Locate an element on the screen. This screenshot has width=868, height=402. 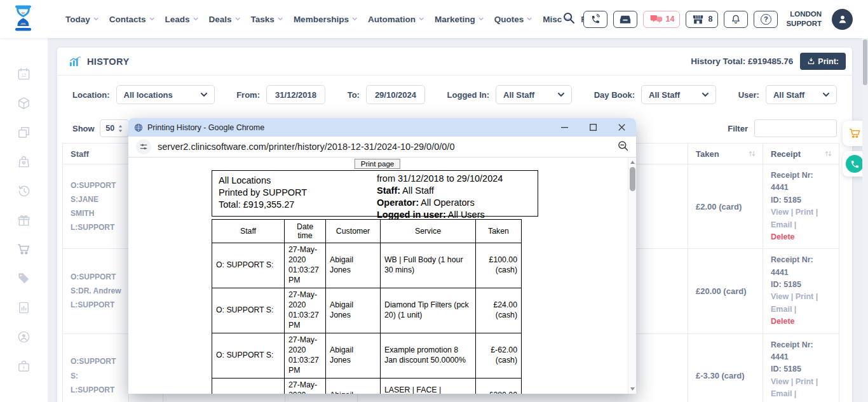
clinicsoftware-logo-icon is located at coordinates (23, 20).